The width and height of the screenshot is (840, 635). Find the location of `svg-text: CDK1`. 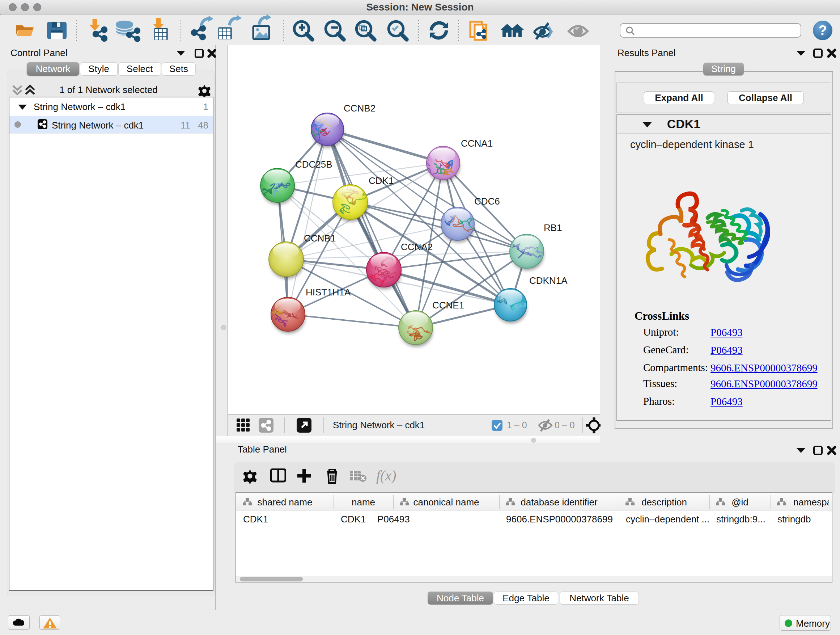

svg-text: CDK1 is located at coordinates (381, 181).